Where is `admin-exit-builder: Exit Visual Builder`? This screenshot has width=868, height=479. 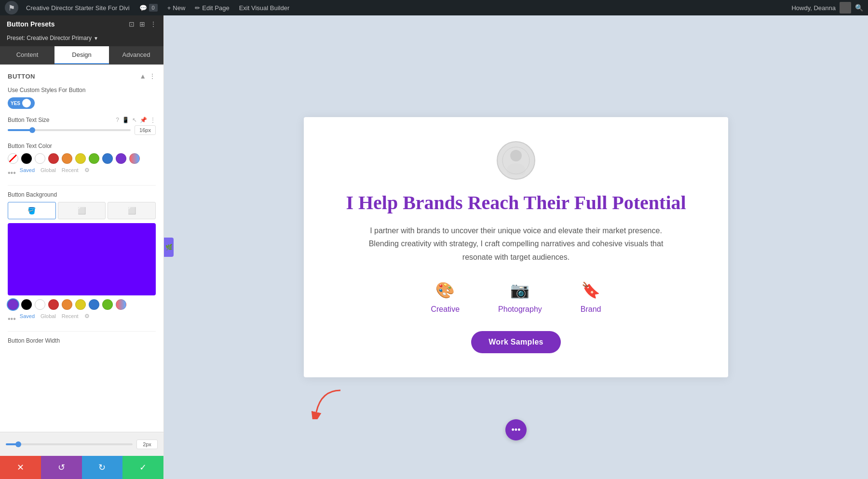
admin-exit-builder: Exit Visual Builder is located at coordinates (264, 8).